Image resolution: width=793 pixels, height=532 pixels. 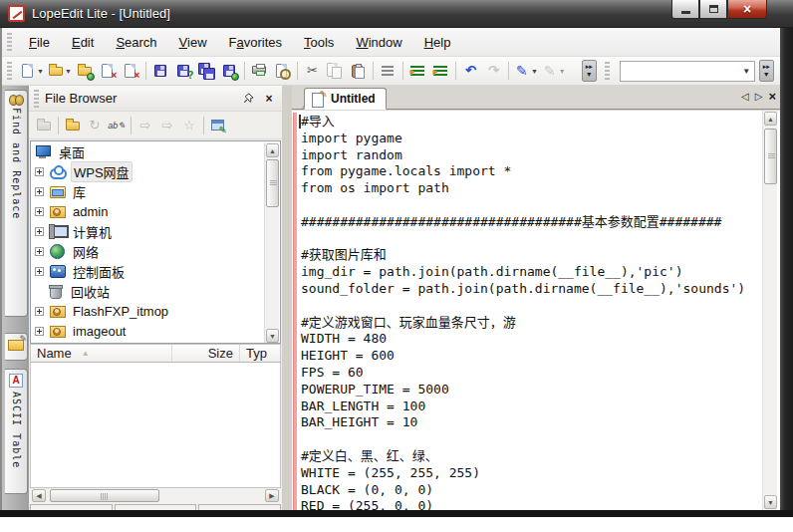 I want to click on properties-button, so click(x=218, y=126).